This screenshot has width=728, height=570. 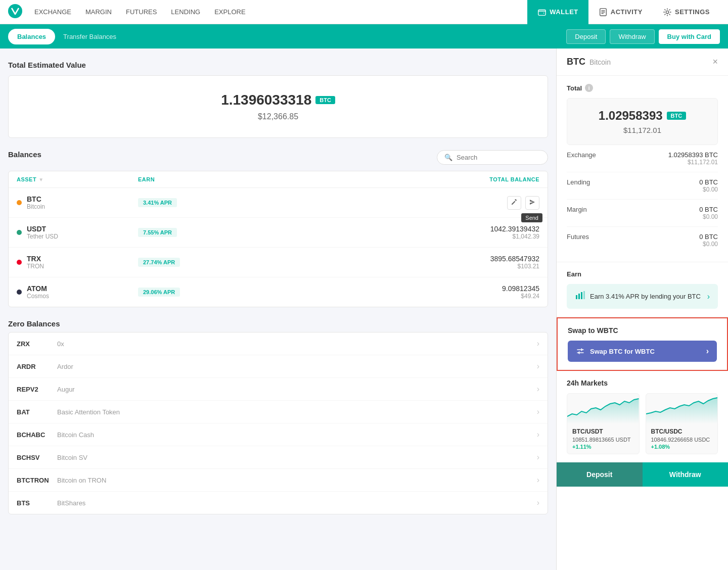 I want to click on market-chart-btcusdt, so click(x=603, y=409).